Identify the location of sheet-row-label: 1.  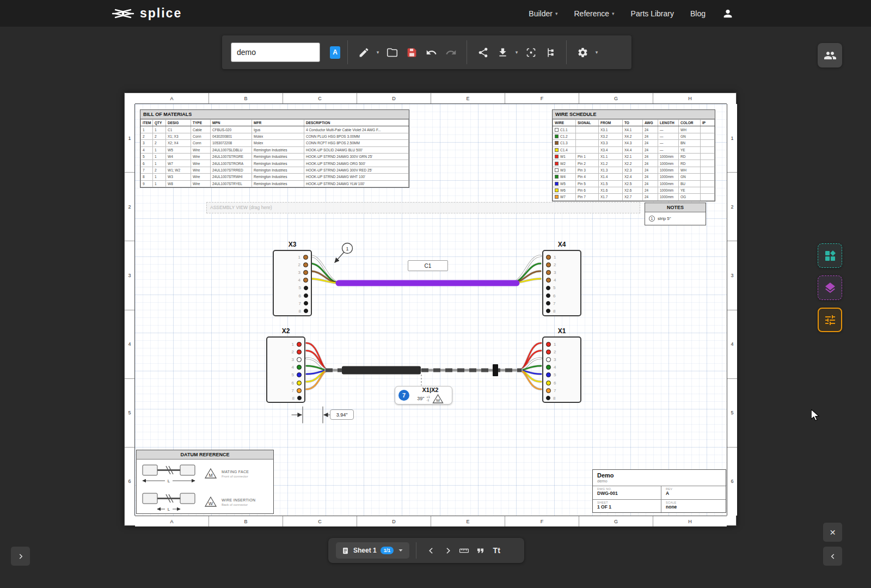
(130, 138).